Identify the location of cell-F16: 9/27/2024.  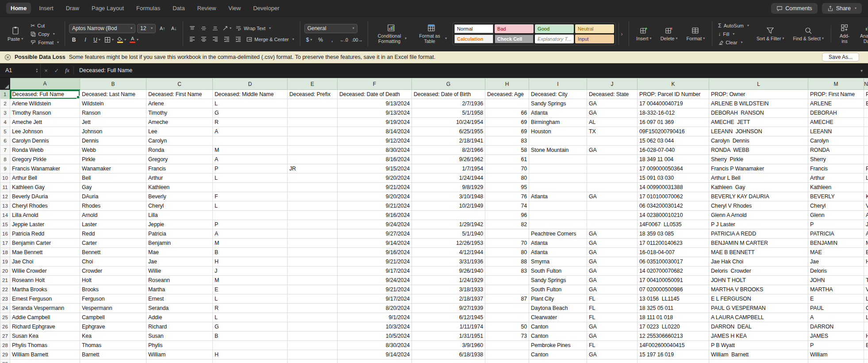
(375, 234).